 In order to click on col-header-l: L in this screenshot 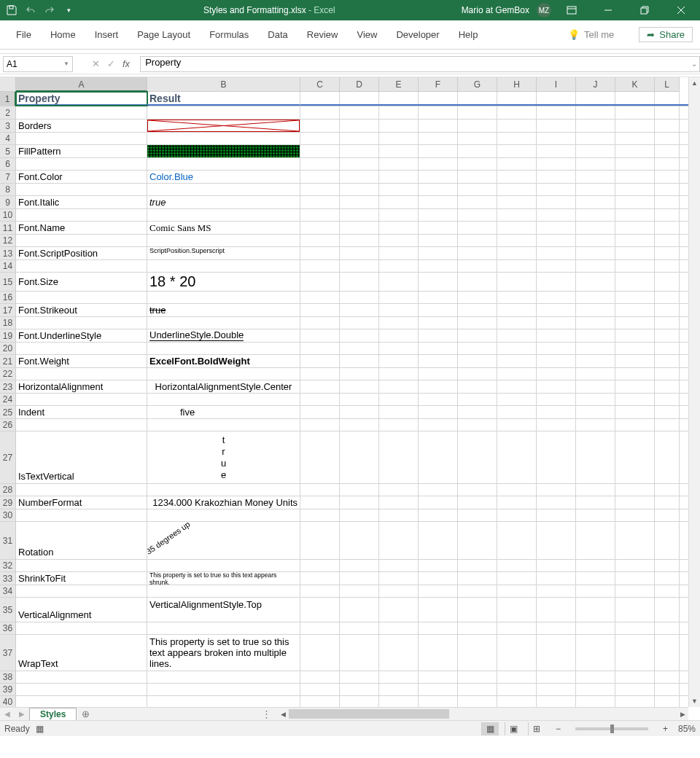, I will do `click(667, 85)`.